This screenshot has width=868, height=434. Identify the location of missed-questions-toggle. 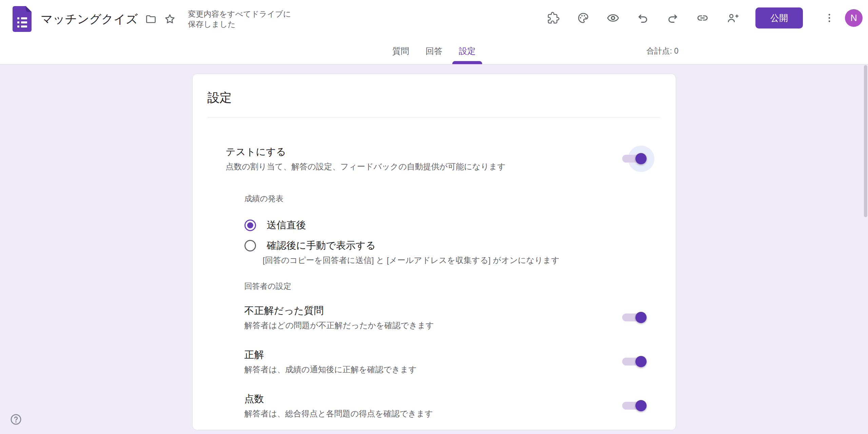
(633, 318).